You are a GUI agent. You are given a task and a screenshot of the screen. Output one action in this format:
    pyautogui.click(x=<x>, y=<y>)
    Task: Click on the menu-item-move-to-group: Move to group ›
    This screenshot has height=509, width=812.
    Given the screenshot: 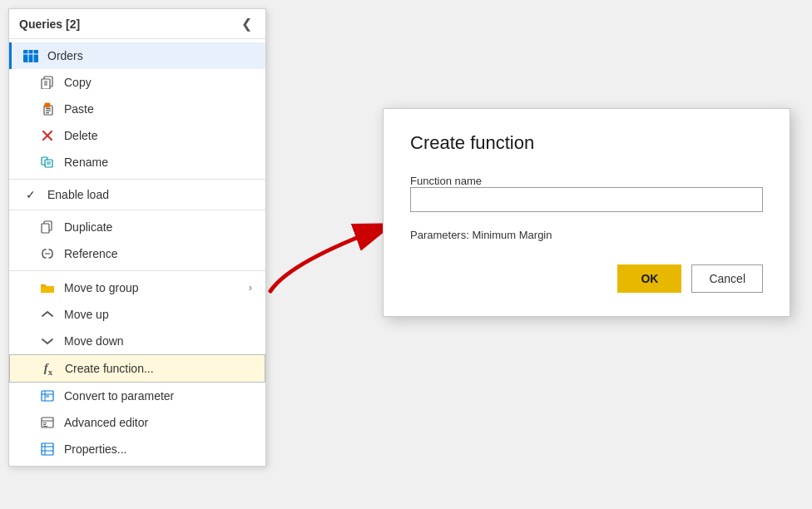 What is the action you would take?
    pyautogui.click(x=137, y=288)
    